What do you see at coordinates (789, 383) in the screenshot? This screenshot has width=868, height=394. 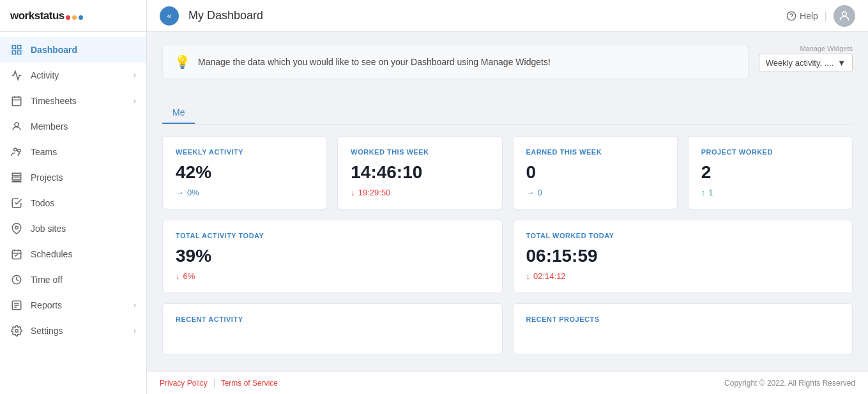 I see `copyright-text: Copyright © 2022. All Rights Reserved` at bounding box center [789, 383].